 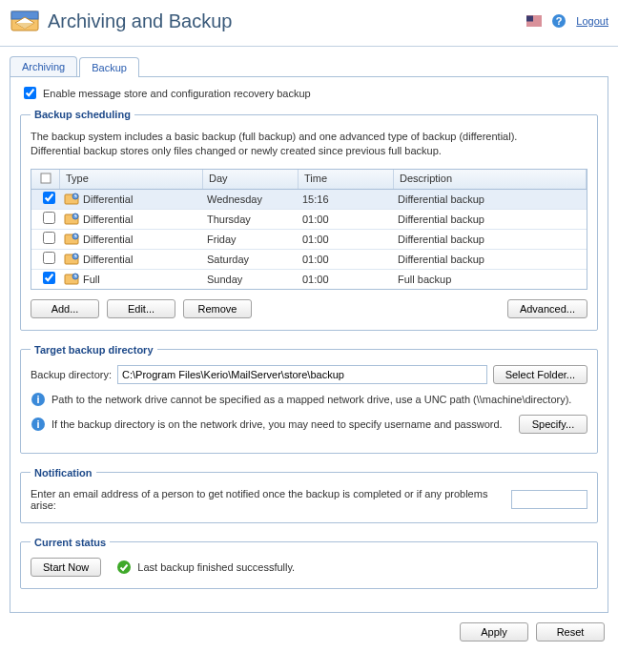 I want to click on select-folder-button: Select Folder..., so click(x=540, y=375).